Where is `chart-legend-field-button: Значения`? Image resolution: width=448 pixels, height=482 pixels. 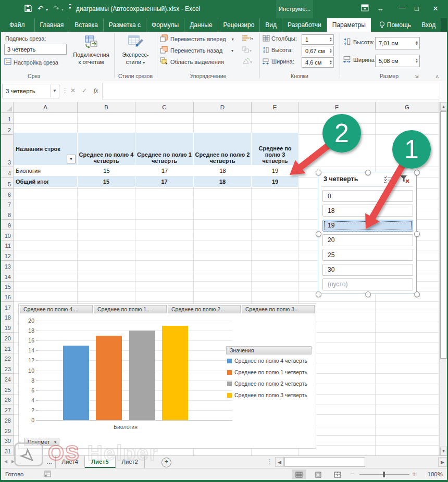
chart-legend-field-button: Значения is located at coordinates (269, 350).